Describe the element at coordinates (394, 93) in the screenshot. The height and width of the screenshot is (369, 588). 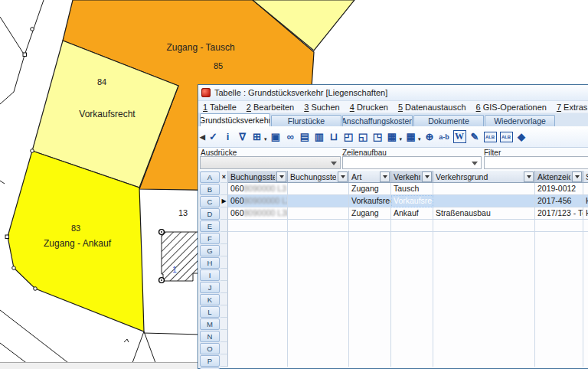
I see `window-titlebar: Tabelle : Grundstücksverkehr [Liegenscha…` at that location.